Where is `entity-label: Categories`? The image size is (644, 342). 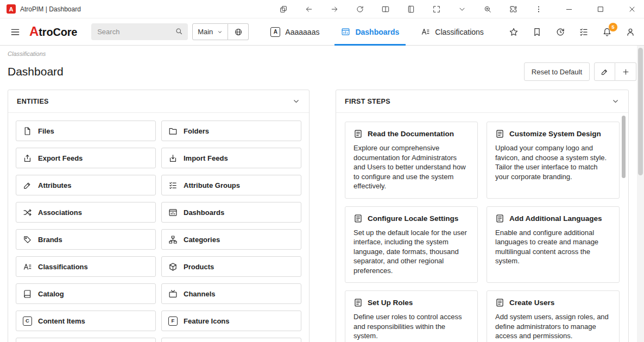
entity-label: Categories is located at coordinates (202, 240).